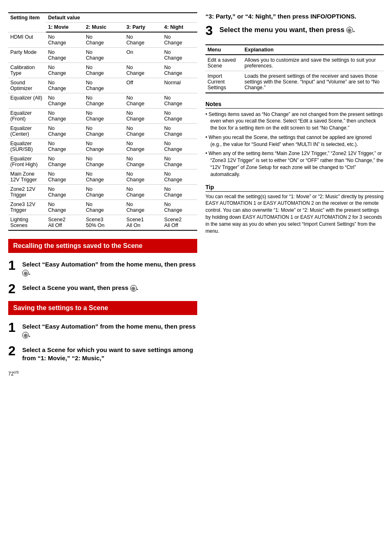 This screenshot has width=392, height=556. What do you see at coordinates (295, 188) in the screenshot?
I see `tip-heading: Tip` at bounding box center [295, 188].